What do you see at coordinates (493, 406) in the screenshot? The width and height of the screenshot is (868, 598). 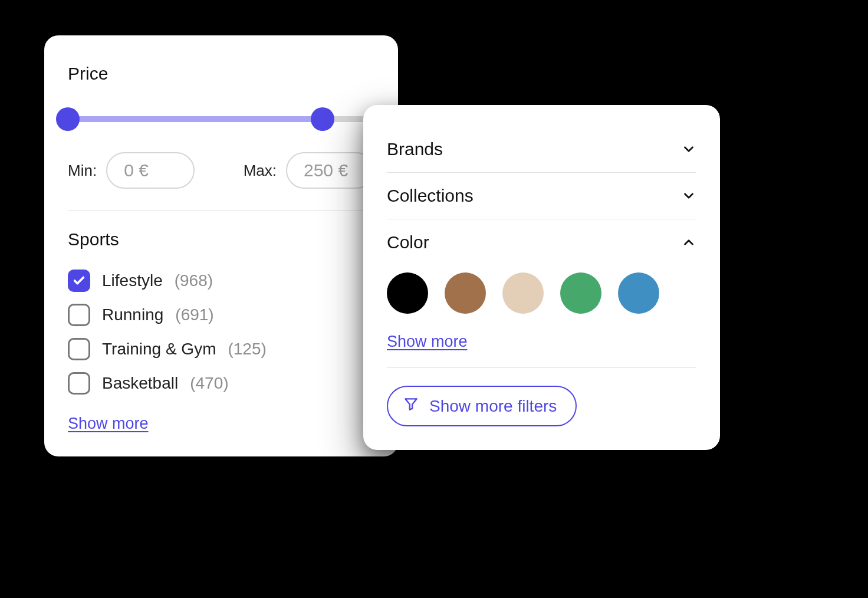 I see `show-more-filters-label: Show more filters` at bounding box center [493, 406].